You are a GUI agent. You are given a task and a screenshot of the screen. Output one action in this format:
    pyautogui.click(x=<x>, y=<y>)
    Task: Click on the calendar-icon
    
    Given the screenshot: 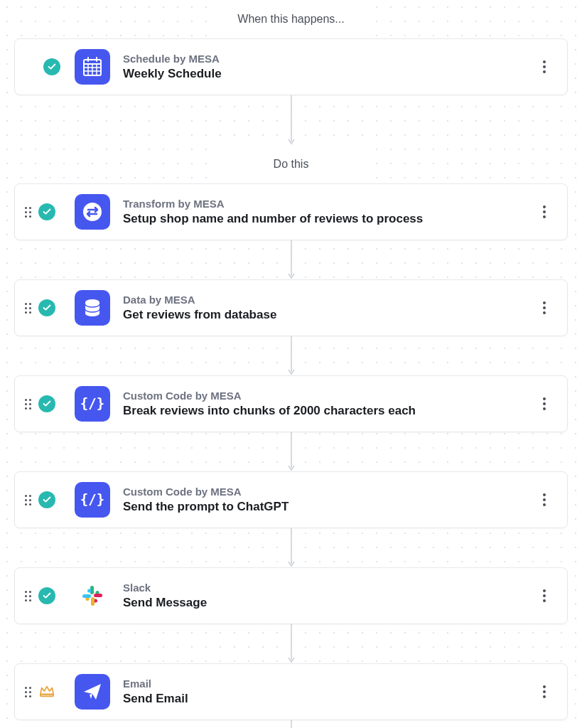 What is the action you would take?
    pyautogui.click(x=92, y=67)
    